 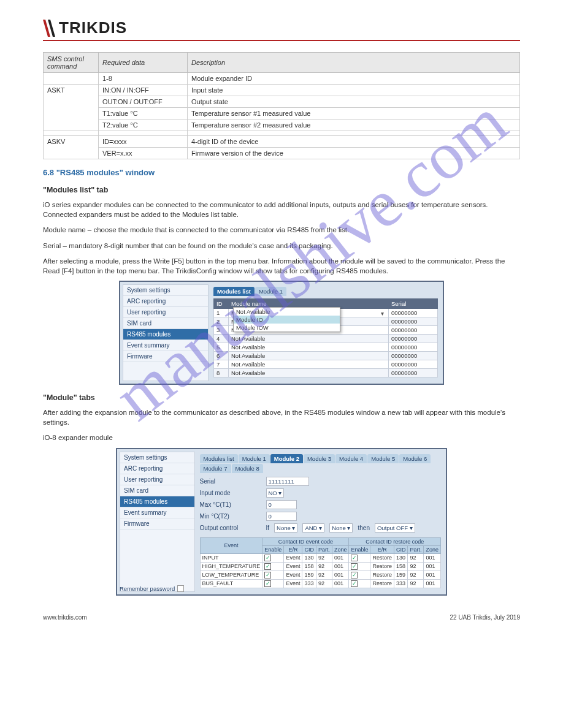 What do you see at coordinates (219, 458) in the screenshot?
I see `tab-modules-list-2: Modules list` at bounding box center [219, 458].